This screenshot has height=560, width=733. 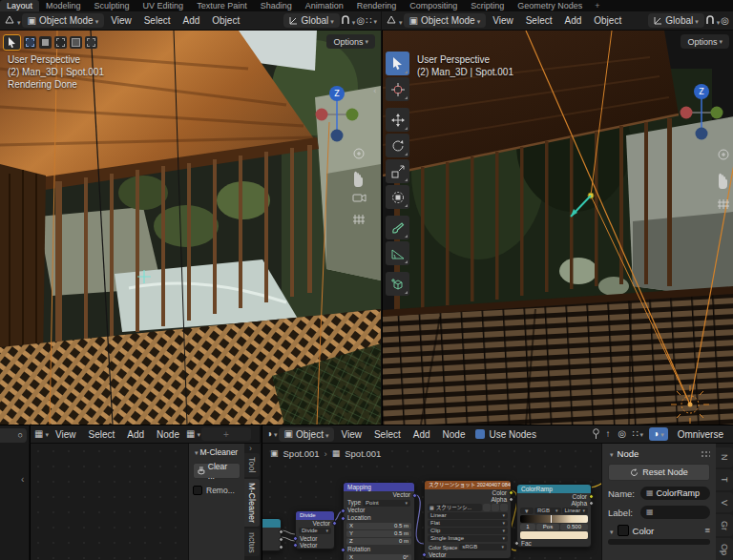 What do you see at coordinates (676, 493) in the screenshot?
I see `name-field: ColorRamp` at bounding box center [676, 493].